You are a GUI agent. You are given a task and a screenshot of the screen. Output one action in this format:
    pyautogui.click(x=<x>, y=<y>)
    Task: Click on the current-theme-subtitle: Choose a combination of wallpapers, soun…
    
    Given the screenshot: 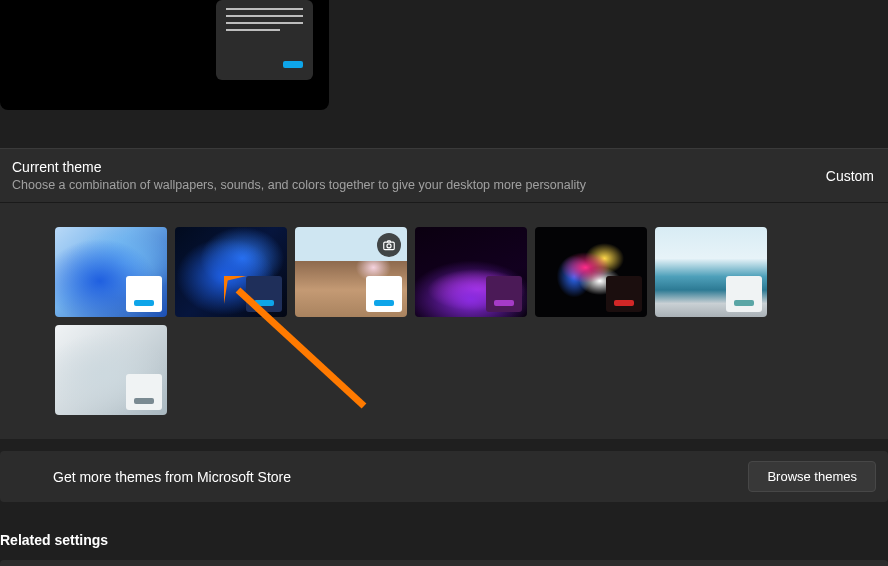 What is the action you would take?
    pyautogui.click(x=299, y=185)
    